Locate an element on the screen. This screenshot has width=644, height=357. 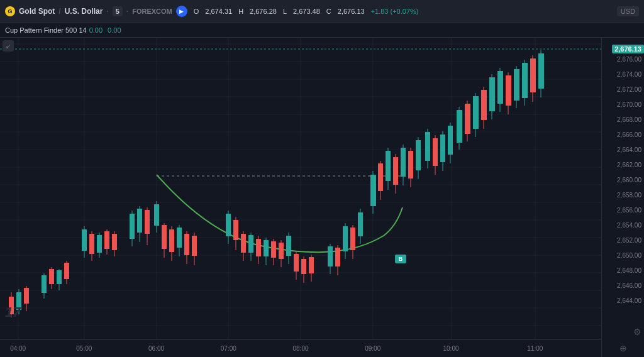
price-label-2644: 2,644.00 is located at coordinates (629, 300).